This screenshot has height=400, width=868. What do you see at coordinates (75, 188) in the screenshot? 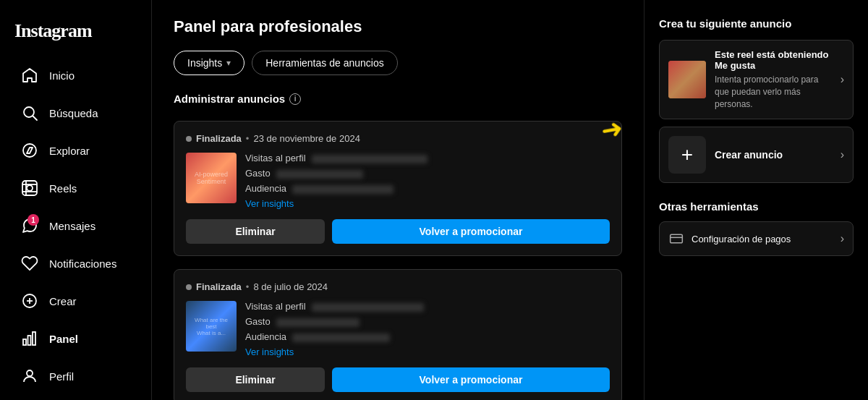
I see `sidebar-item-reels: Reels` at bounding box center [75, 188].